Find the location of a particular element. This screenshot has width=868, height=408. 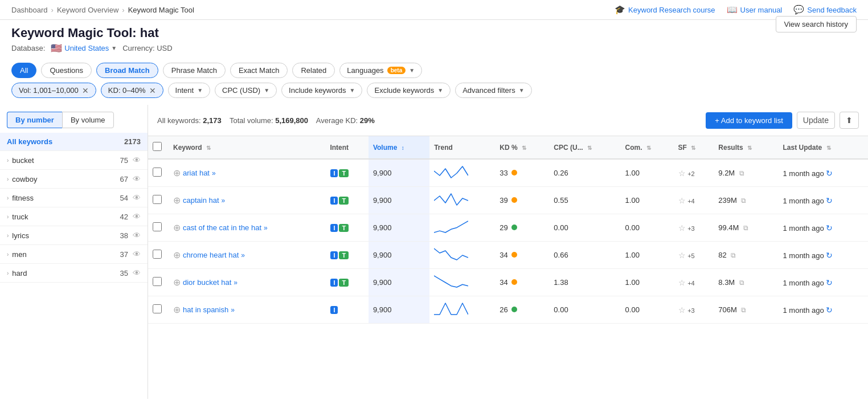

expand-icon: › is located at coordinates (8, 236).